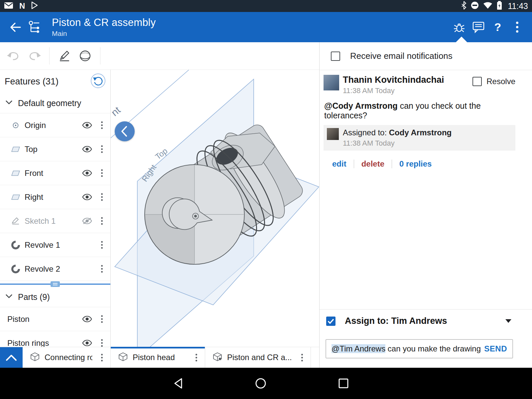 The width and height of the screenshot is (532, 399). What do you see at coordinates (331, 82) in the screenshot?
I see `author-avatar` at bounding box center [331, 82].